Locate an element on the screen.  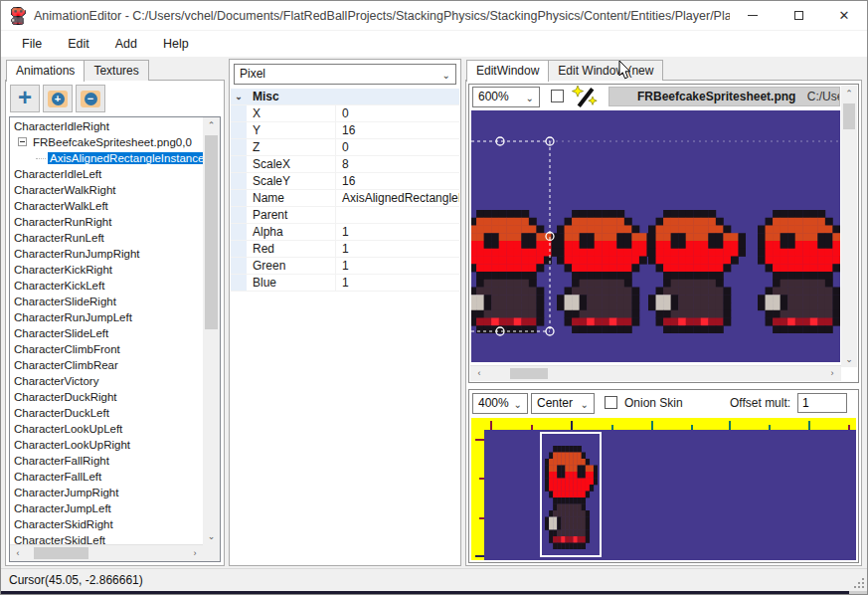
tree-item: CharacterClimbRear is located at coordinates (106, 365).